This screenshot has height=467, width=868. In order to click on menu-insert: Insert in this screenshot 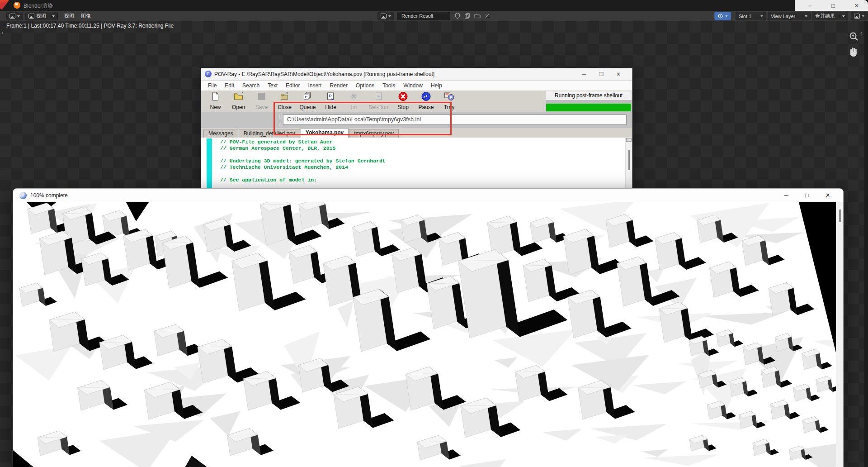, I will do `click(315, 86)`.